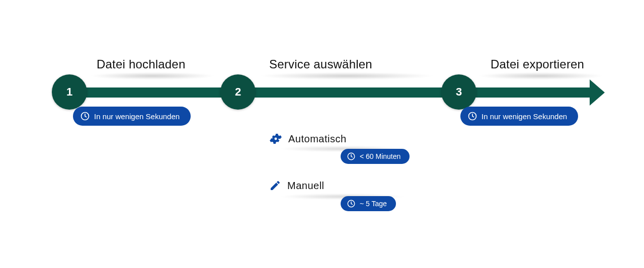 This screenshot has height=268, width=644. Describe the element at coordinates (132, 116) in the screenshot. I see `step-badge-1: In nur wenigen Sekunden` at that location.